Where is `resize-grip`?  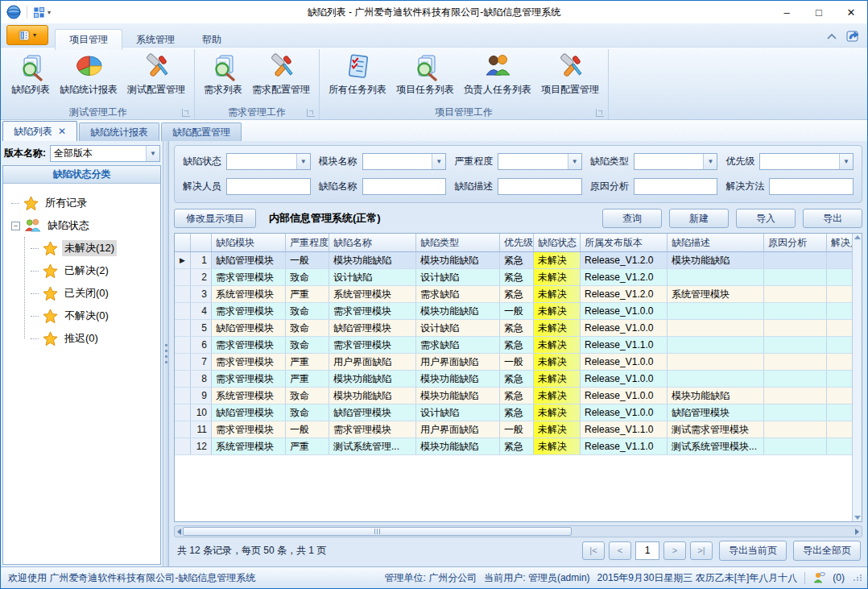
resize-grip is located at coordinates (858, 578).